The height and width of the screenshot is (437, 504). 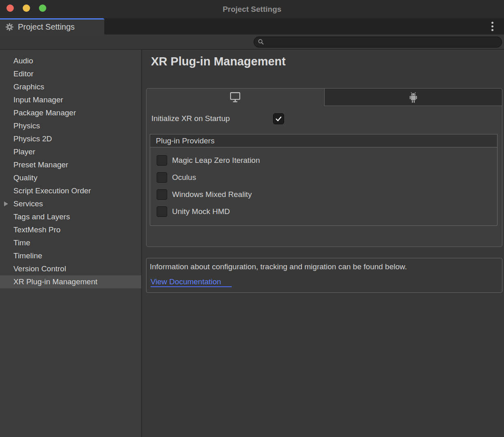 I want to click on provider-row: Unity Mock HMD, so click(x=327, y=212).